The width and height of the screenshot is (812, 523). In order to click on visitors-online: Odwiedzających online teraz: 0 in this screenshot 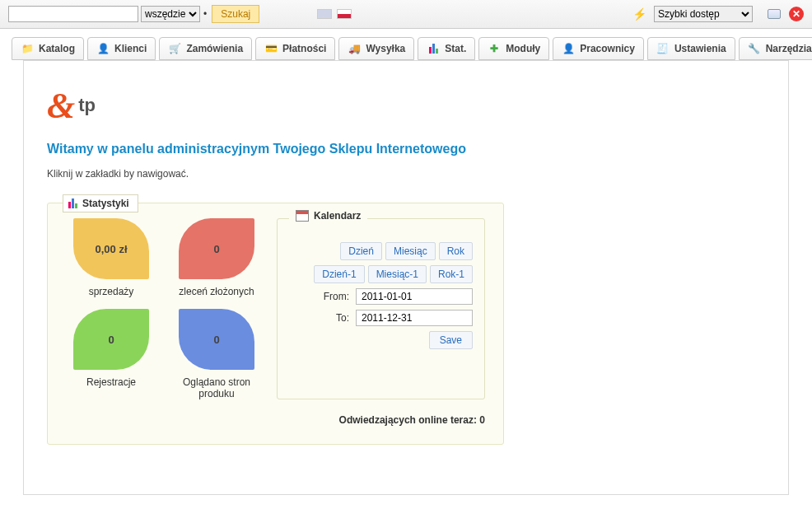, I will do `click(275, 420)`.